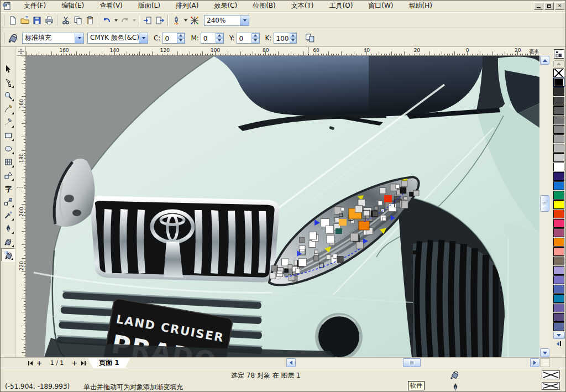 The width and height of the screenshot is (566, 392). I want to click on edge-selection-handle, so click(415, 252).